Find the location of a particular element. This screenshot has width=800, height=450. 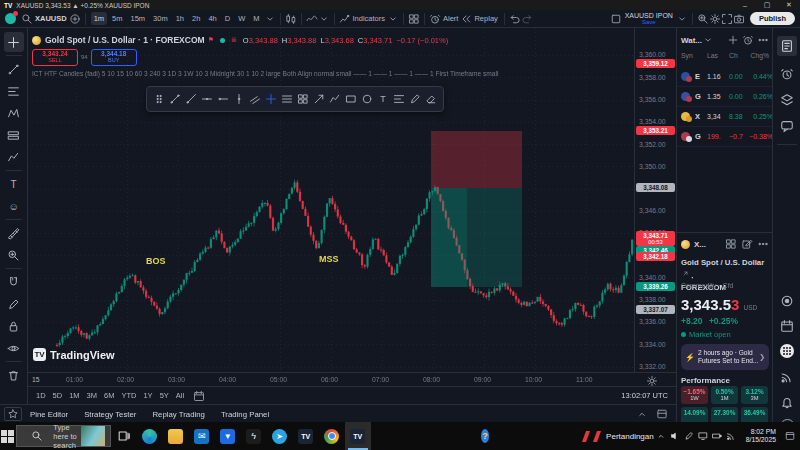

external-link-icon is located at coordinates (685, 274).